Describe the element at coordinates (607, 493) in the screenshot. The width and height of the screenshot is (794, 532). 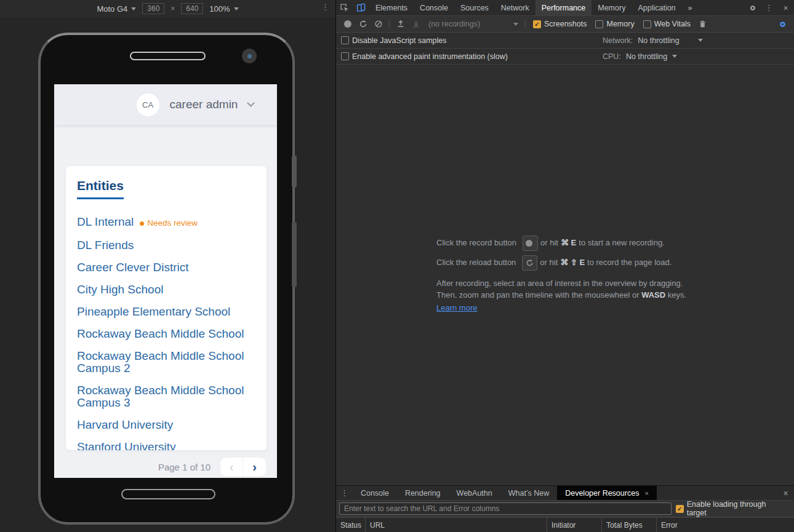
I see `drawer-tab-developer-resources: Developer Resources ×` at that location.